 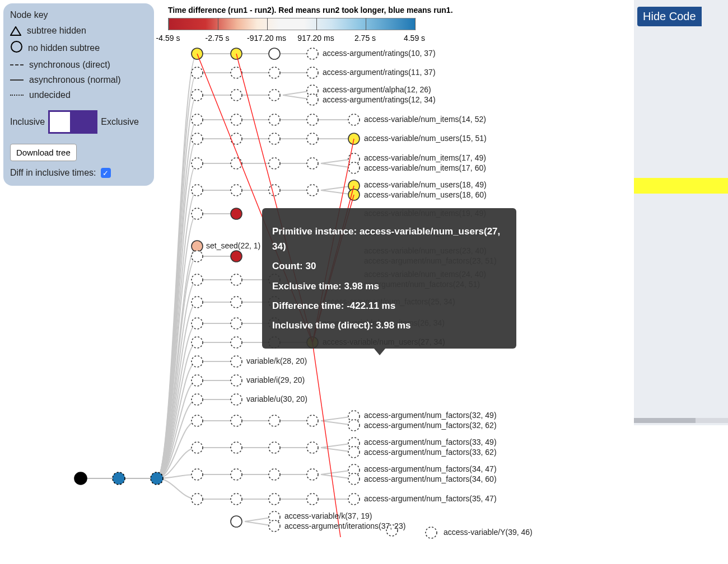 I want to click on code-panel: Hide Code, so click(x=681, y=213).